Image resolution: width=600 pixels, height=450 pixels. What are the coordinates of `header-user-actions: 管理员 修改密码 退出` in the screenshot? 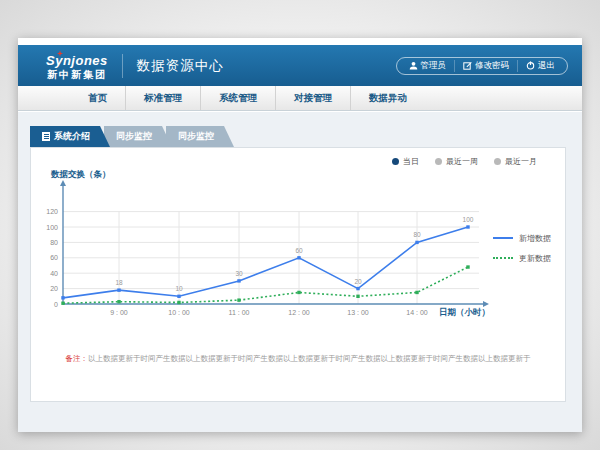 It's located at (482, 66).